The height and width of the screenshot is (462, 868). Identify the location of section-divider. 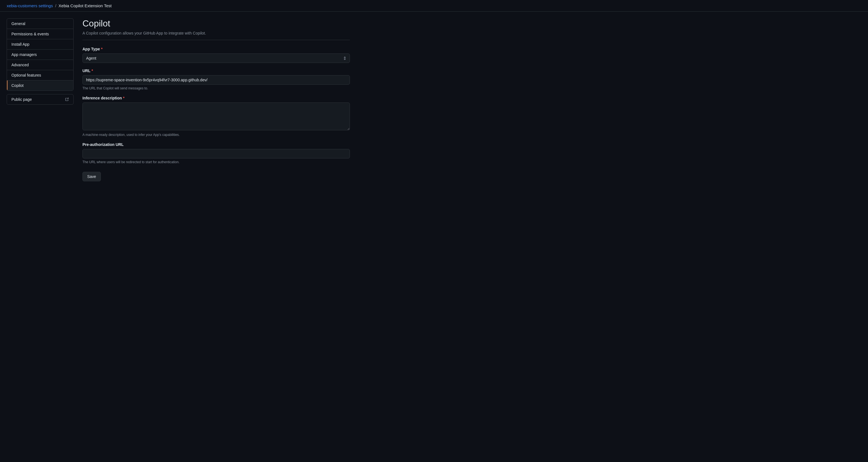
(216, 40).